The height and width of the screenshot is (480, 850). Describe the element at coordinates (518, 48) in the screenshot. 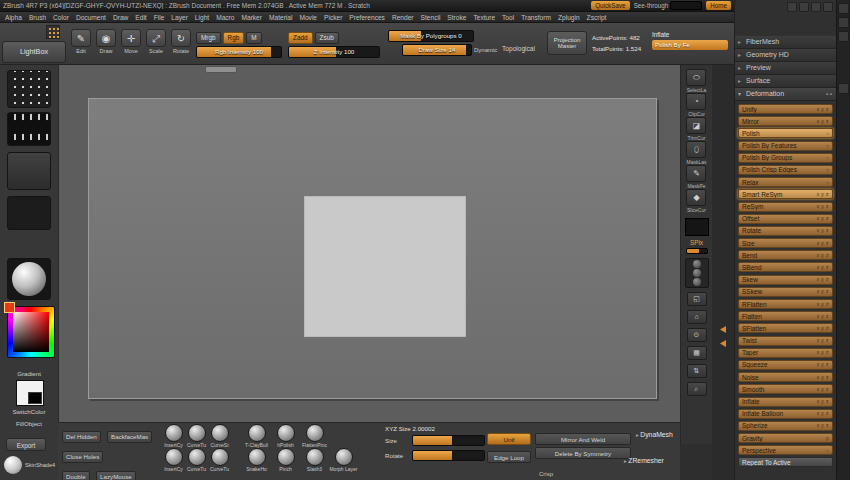

I see `topological-toggle: Topological` at that location.